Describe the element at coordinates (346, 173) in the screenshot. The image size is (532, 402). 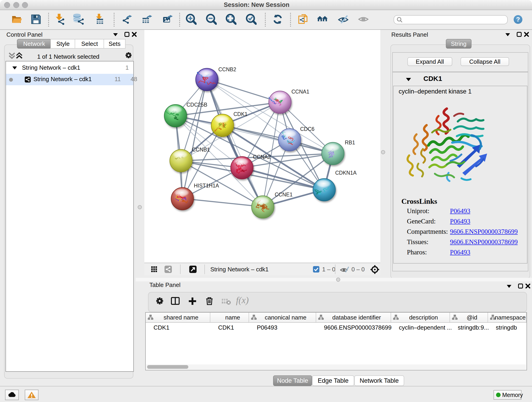
I see `svg-text: CDKN1A` at that location.